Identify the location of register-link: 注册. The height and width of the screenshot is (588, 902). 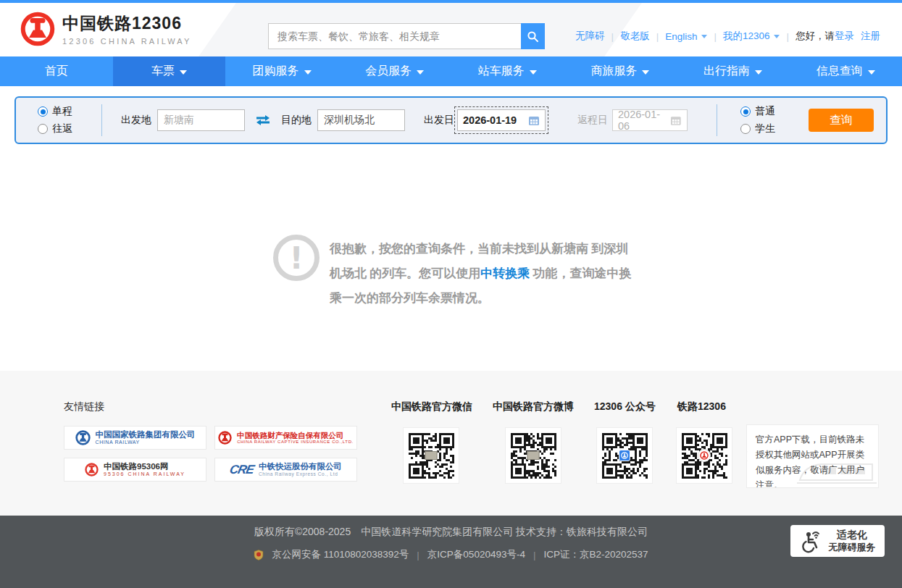
(871, 36).